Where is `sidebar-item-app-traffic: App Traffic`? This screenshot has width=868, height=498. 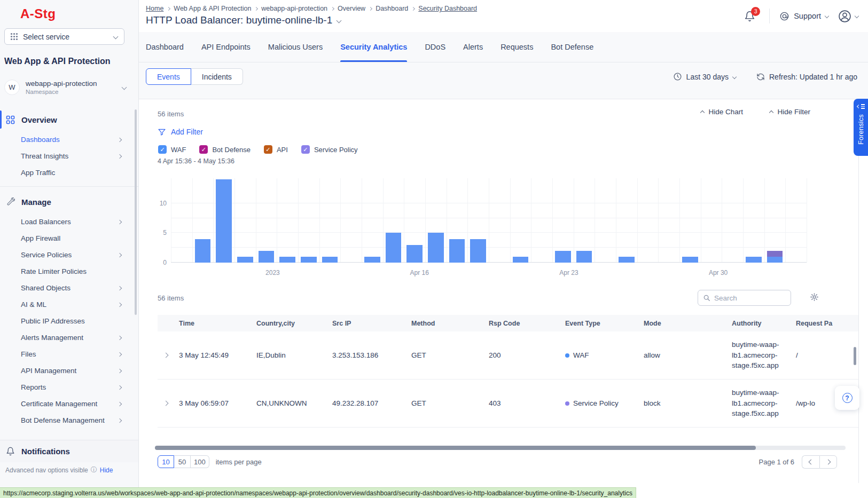
sidebar-item-app-traffic: App Traffic is located at coordinates (69, 173).